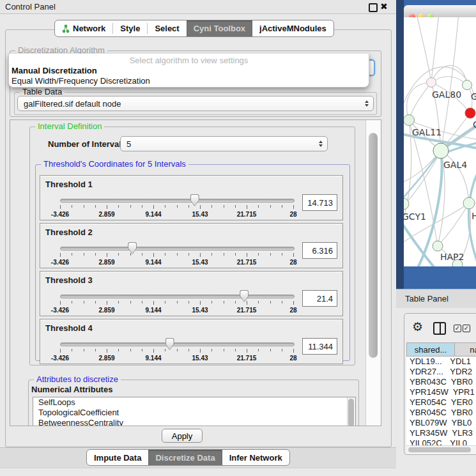  I want to click on table-row: YBR043CYBR0, so click(441, 382).